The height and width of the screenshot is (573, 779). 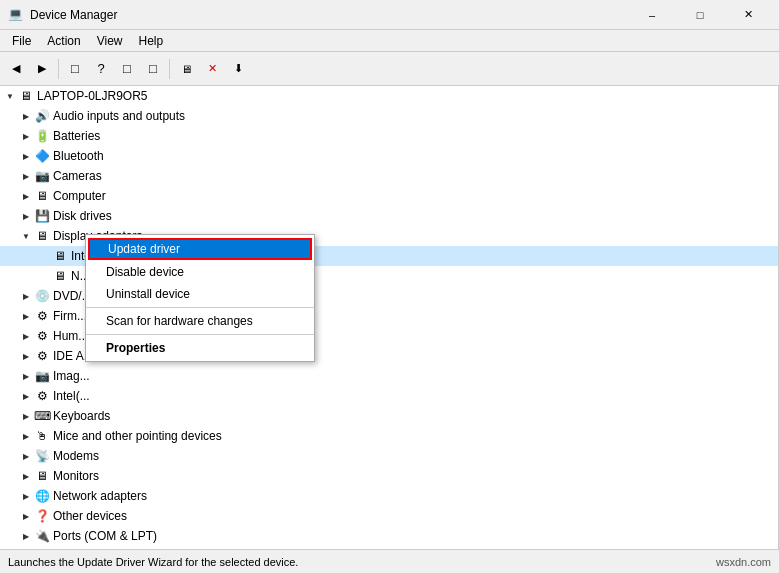 I want to click on tb-monitor: 🖥, so click(x=186, y=69).